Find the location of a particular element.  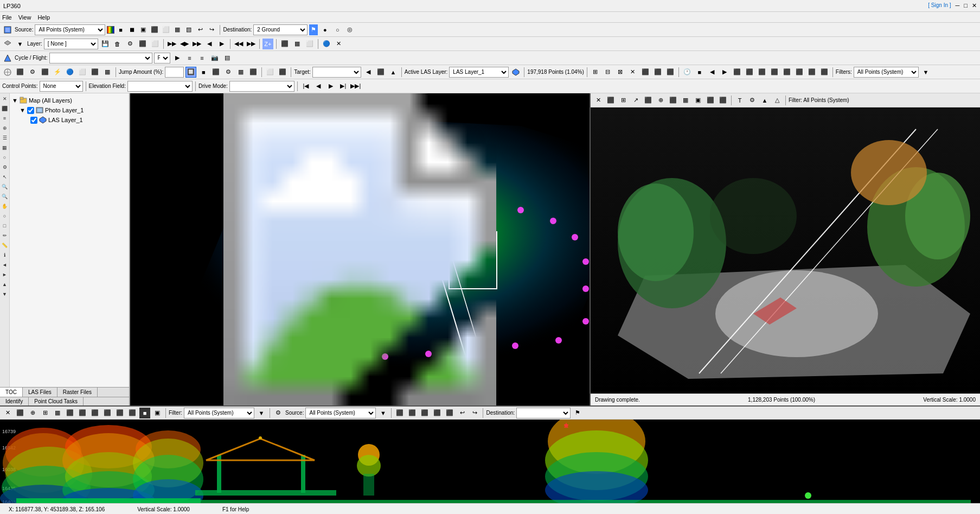

drive-prev-btn: ◀ is located at coordinates (318, 86).